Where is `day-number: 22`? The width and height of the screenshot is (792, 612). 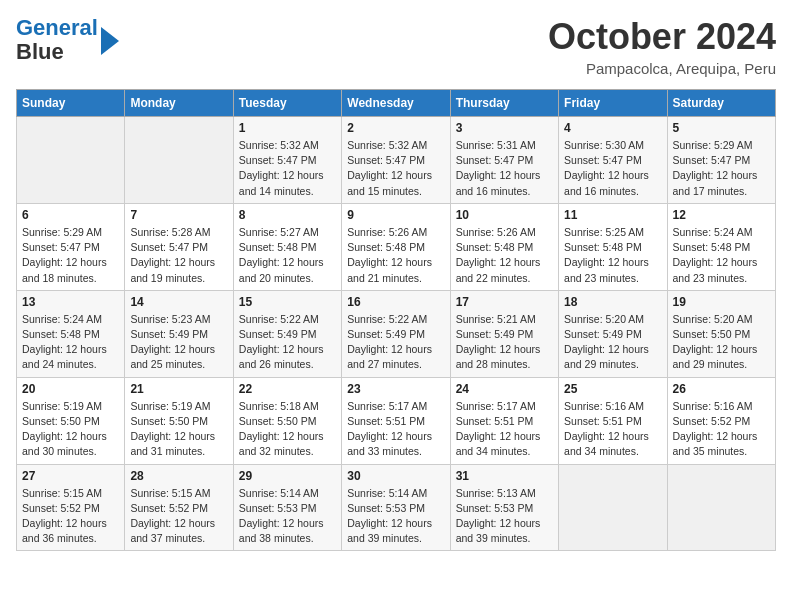 day-number: 22 is located at coordinates (288, 389).